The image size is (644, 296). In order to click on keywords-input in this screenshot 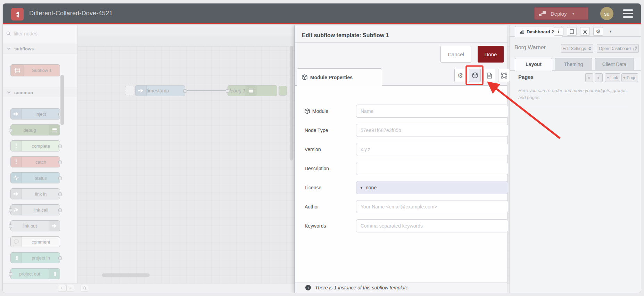, I will do `click(432, 226)`.